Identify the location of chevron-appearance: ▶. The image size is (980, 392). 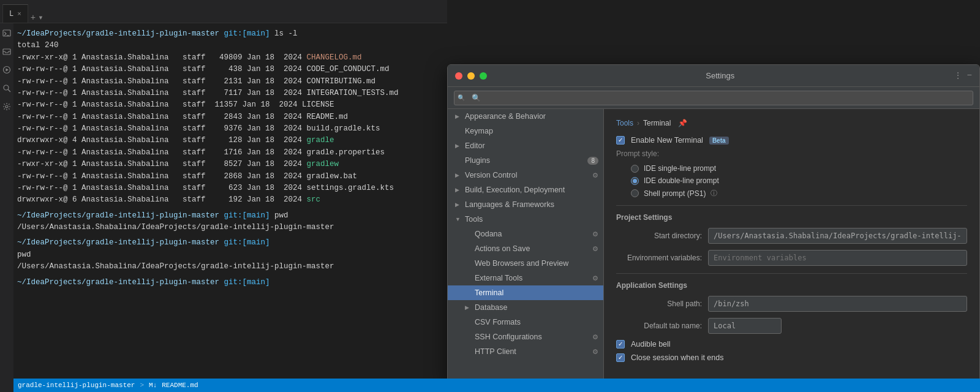
(459, 116).